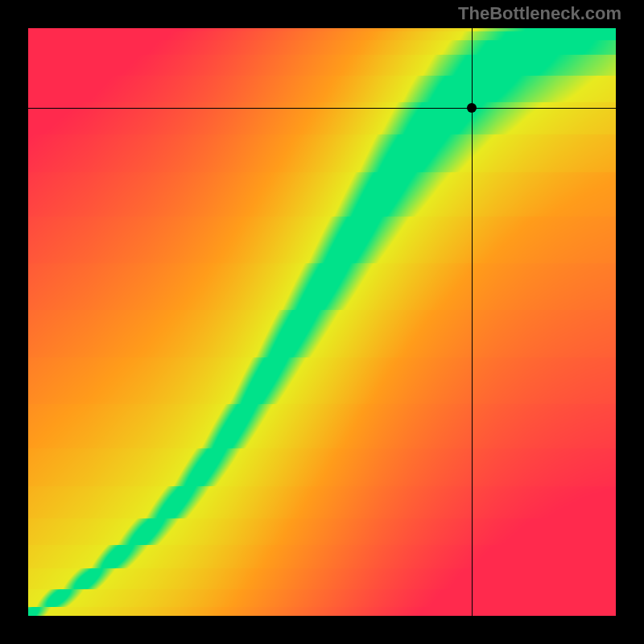 The height and width of the screenshot is (644, 644). Describe the element at coordinates (539, 14) in the screenshot. I see `watermark-text: TheBottleneck.com` at that location.